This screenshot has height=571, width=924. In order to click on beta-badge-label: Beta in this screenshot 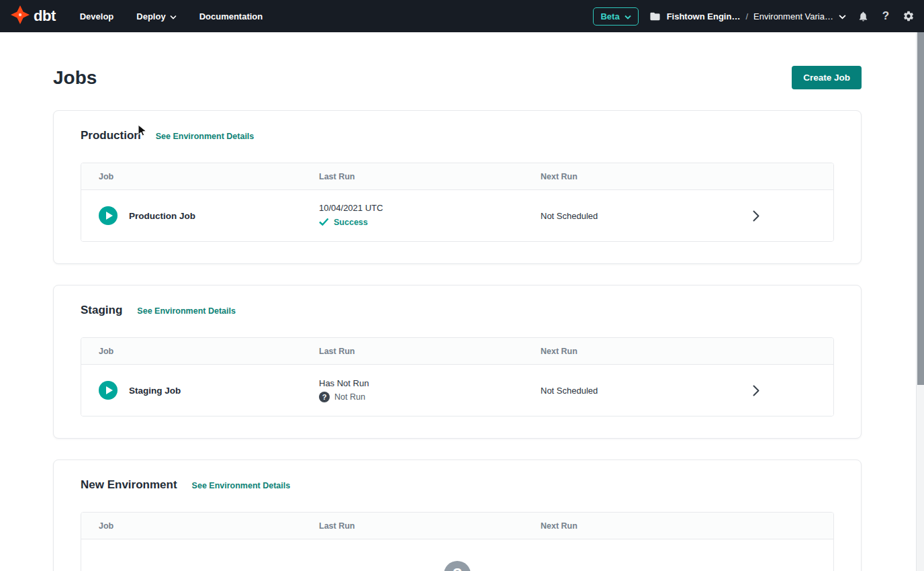, I will do `click(610, 16)`.